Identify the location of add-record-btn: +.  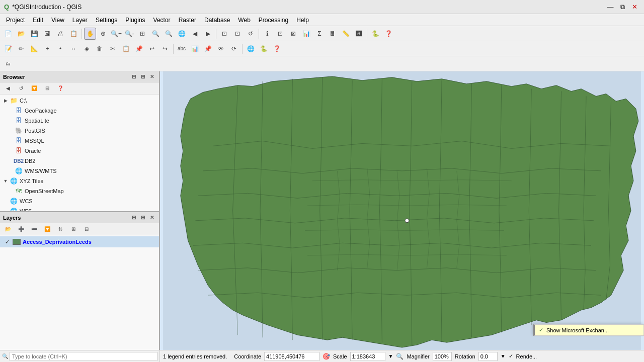
(47, 49).